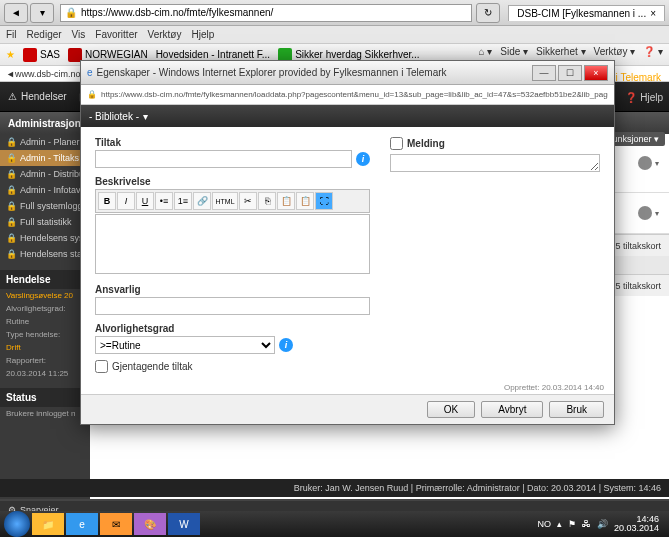 The width and height of the screenshot is (669, 537). I want to click on menu-fil: Fil, so click(12, 34).